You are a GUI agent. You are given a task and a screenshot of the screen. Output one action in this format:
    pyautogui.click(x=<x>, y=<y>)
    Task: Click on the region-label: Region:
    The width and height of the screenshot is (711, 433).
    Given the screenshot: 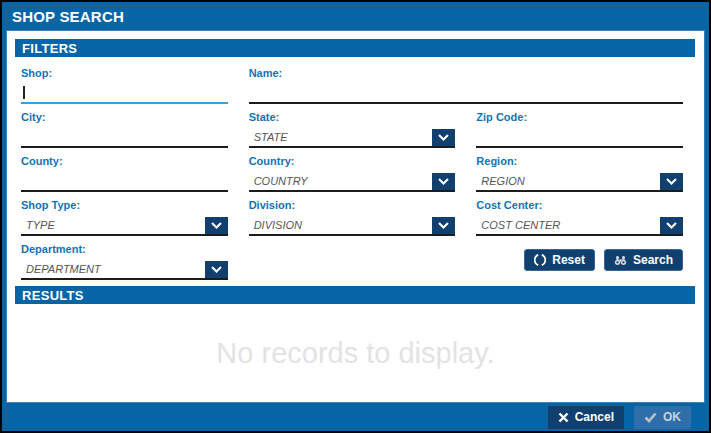 What is the action you would take?
    pyautogui.click(x=580, y=161)
    